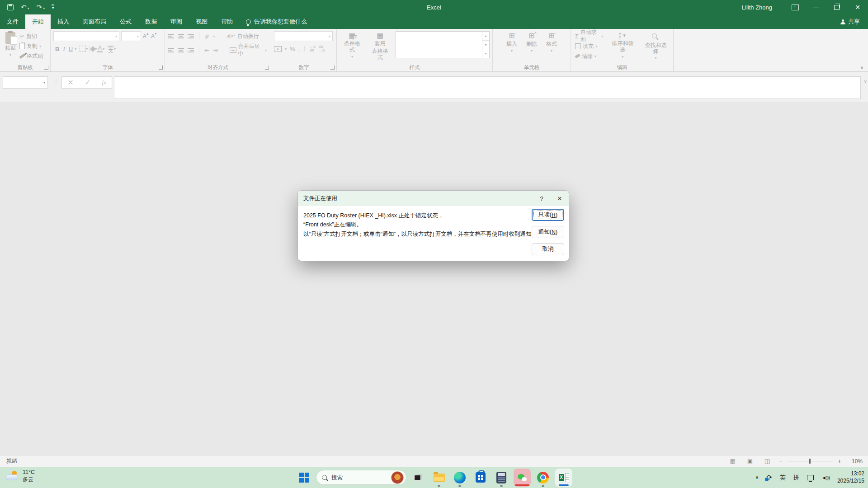 This screenshot has width=868, height=488. I want to click on wechat-button, so click(522, 478).